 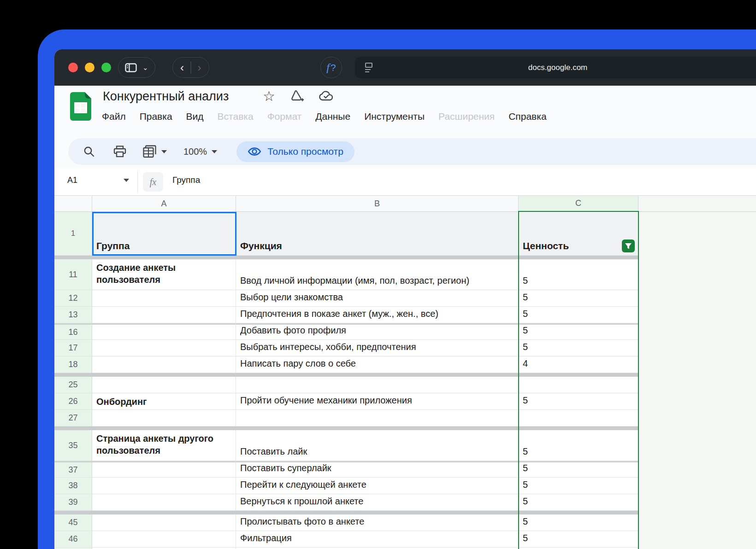 I want to click on row-header: 17, so click(x=73, y=348).